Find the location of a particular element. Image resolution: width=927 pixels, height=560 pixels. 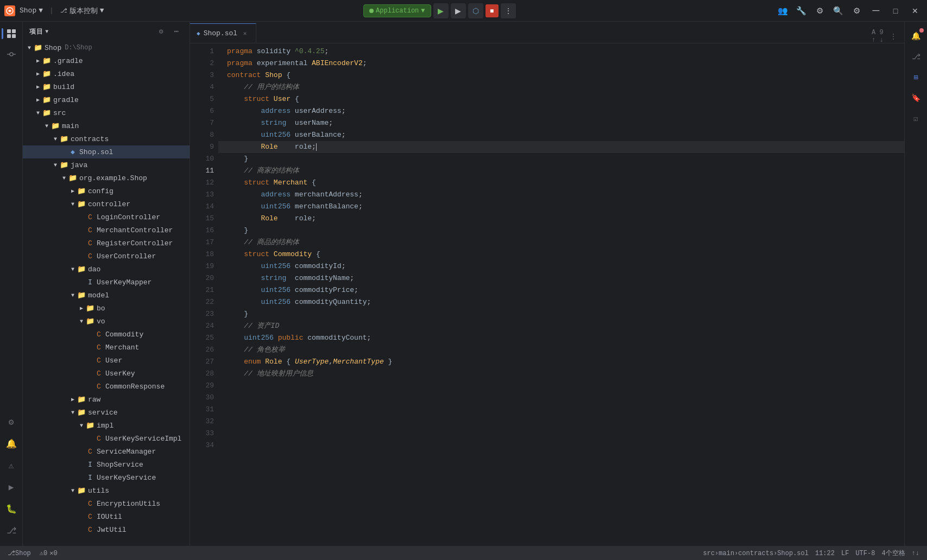

activity-problems: ⚠ is located at coordinates (11, 466).